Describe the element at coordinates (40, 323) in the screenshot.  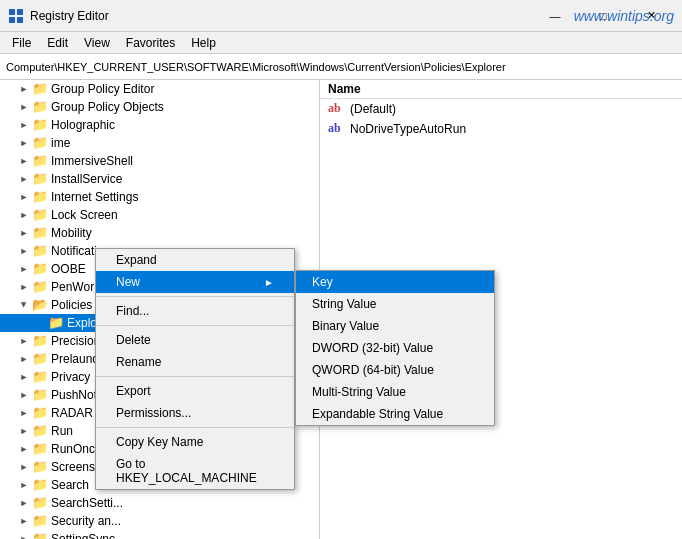
I see `tree-arrow` at that location.